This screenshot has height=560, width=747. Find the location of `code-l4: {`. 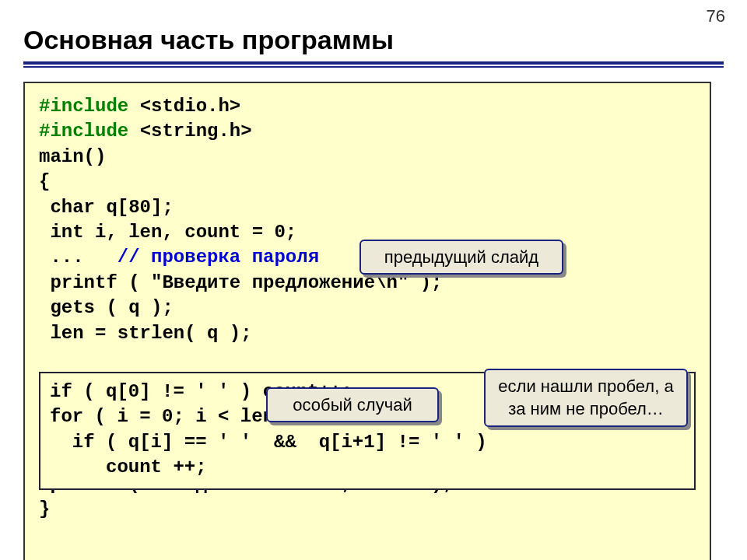

code-l4: { is located at coordinates (44, 182).